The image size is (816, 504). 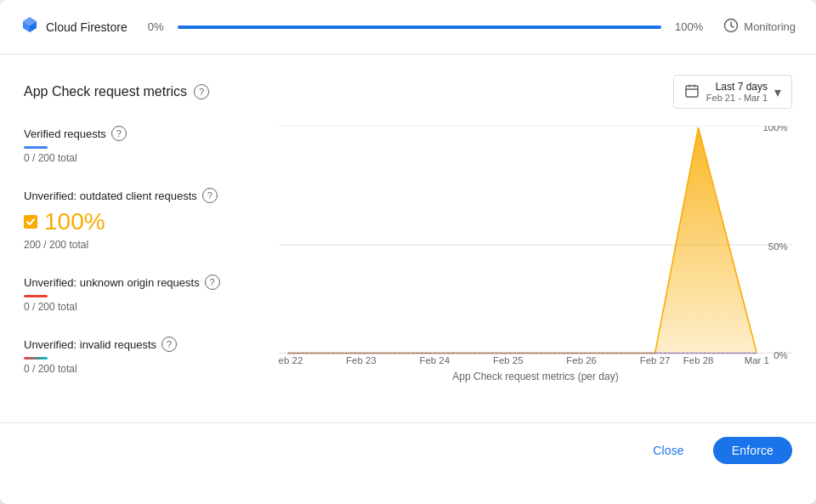 What do you see at coordinates (408, 452) in the screenshot?
I see `footer: Close Enforce` at bounding box center [408, 452].